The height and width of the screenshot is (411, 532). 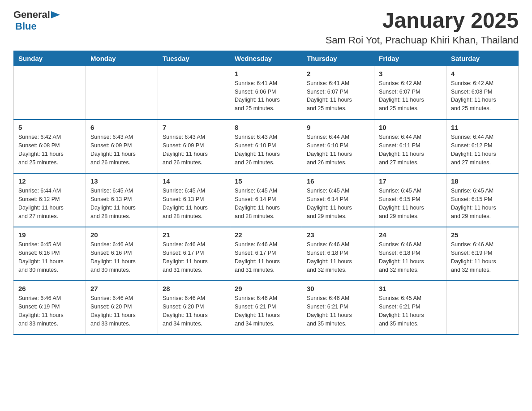 What do you see at coordinates (410, 73) in the screenshot?
I see `day-number: 3` at bounding box center [410, 73].